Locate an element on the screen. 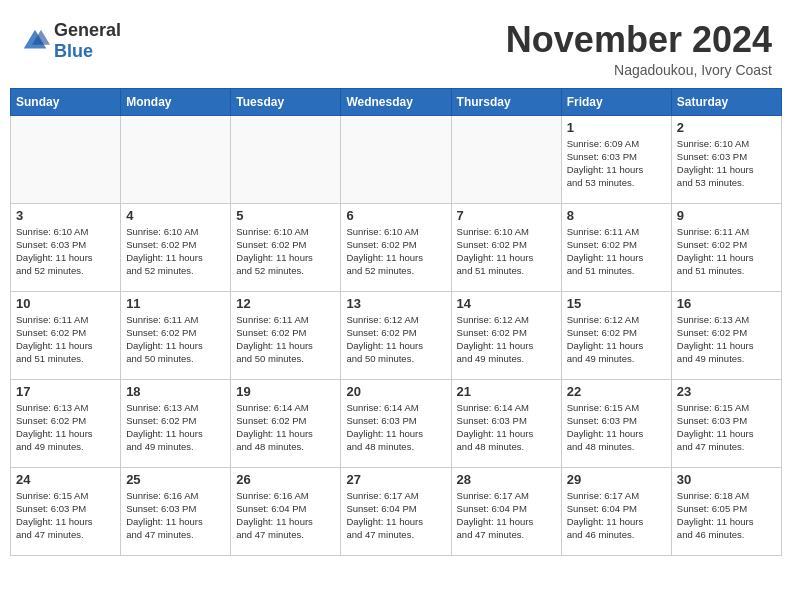 The width and height of the screenshot is (792, 612). calendar-day-13: 13Sunrise: 6:12 AM Sunset: 6:02 PM Dayli… is located at coordinates (396, 335).